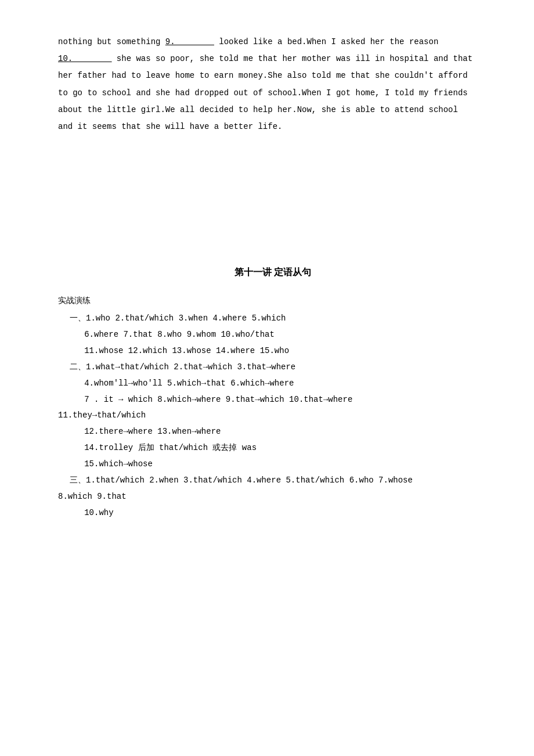  I want to click on section1-answers-1: 1.who 2.that/which 3.when 4.where 5.whic…, so click(186, 318).